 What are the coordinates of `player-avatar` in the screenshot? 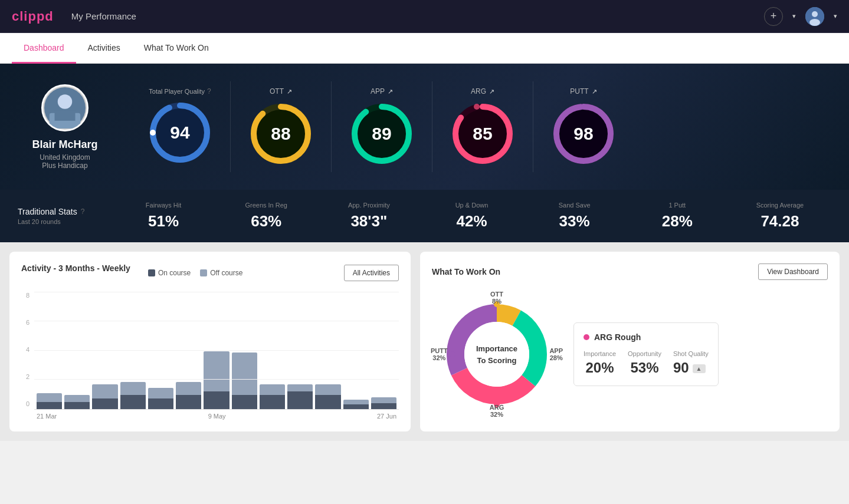 It's located at (65, 108).